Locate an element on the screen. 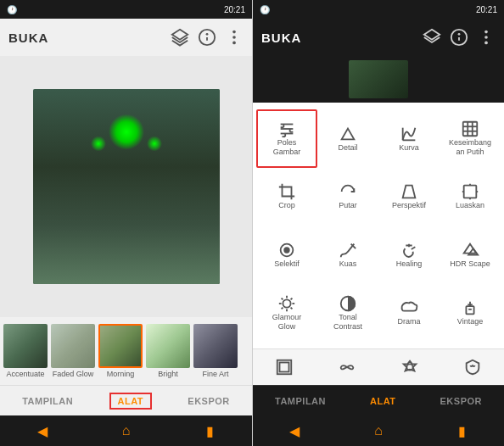  tool-hdr-scape: HDR Scape is located at coordinates (470, 254).